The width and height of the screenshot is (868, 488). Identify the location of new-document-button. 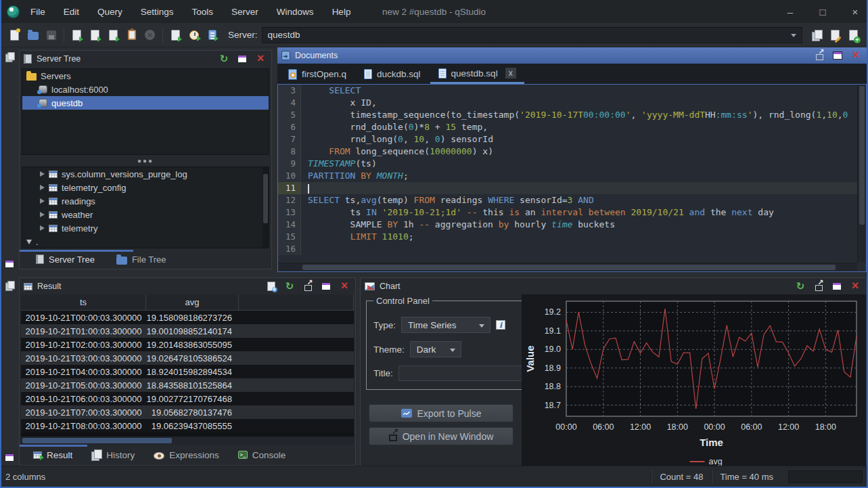
(15, 35).